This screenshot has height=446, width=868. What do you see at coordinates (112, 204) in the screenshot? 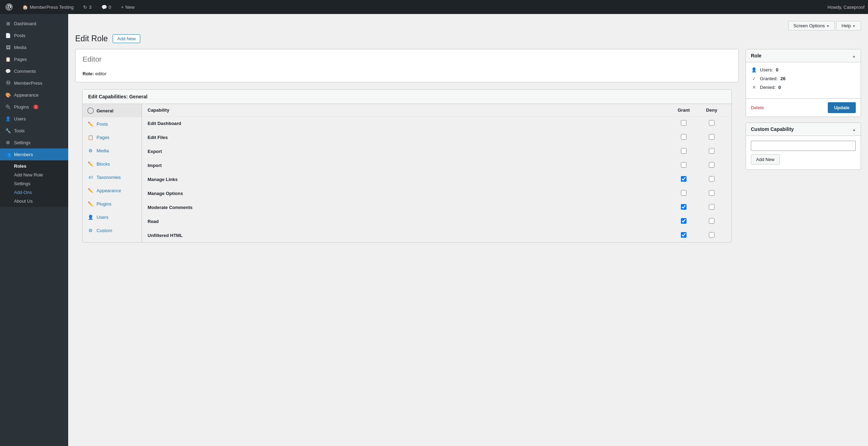
I see `cap-nav-plugins: ✏️ Plugins` at bounding box center [112, 204].